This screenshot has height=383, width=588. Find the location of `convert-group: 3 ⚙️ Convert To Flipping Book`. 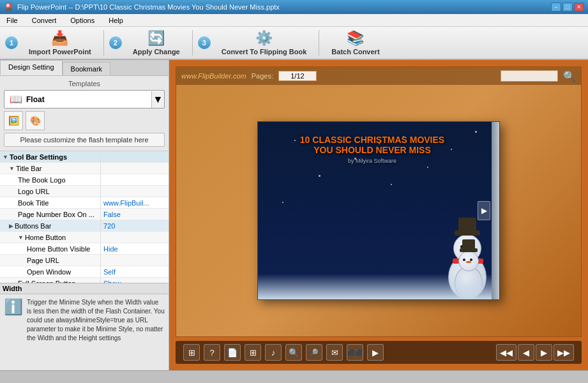

convert-group: 3 ⚙️ Convert To Flipping Book is located at coordinates (256, 43).